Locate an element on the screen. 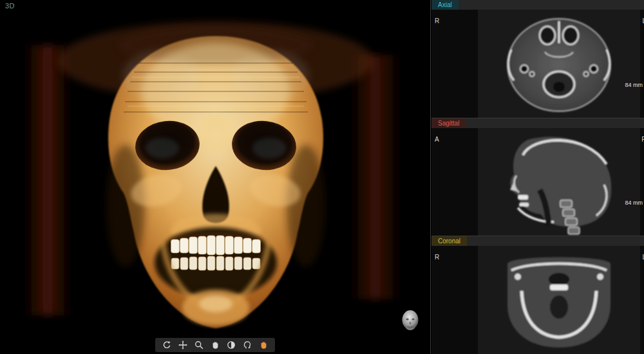  axial-orientation-marker-left: R is located at coordinates (437, 21).